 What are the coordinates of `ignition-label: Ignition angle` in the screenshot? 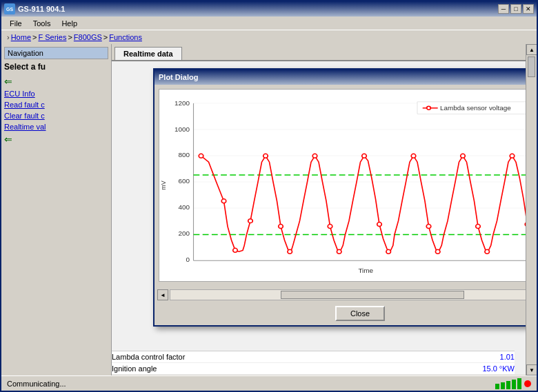 It's located at (134, 369).